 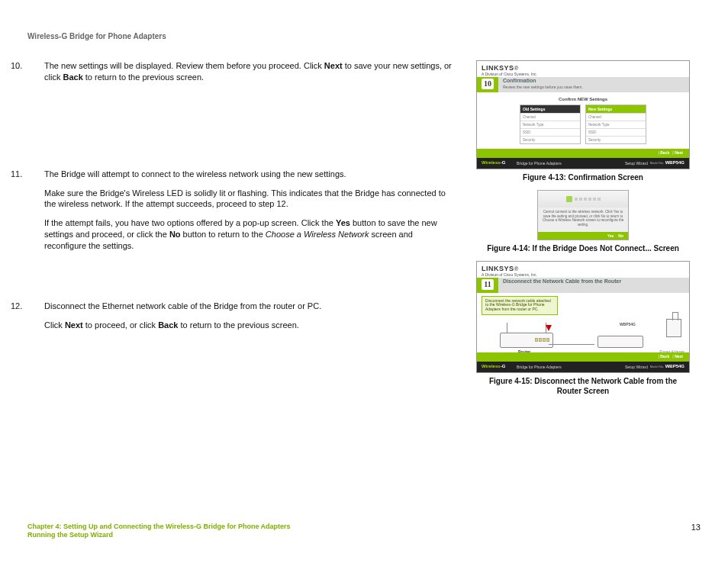 I want to click on bridge-icon, so click(x=620, y=342).